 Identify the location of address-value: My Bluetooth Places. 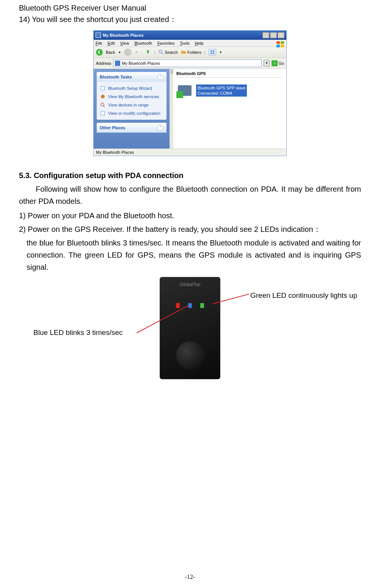
(141, 63).